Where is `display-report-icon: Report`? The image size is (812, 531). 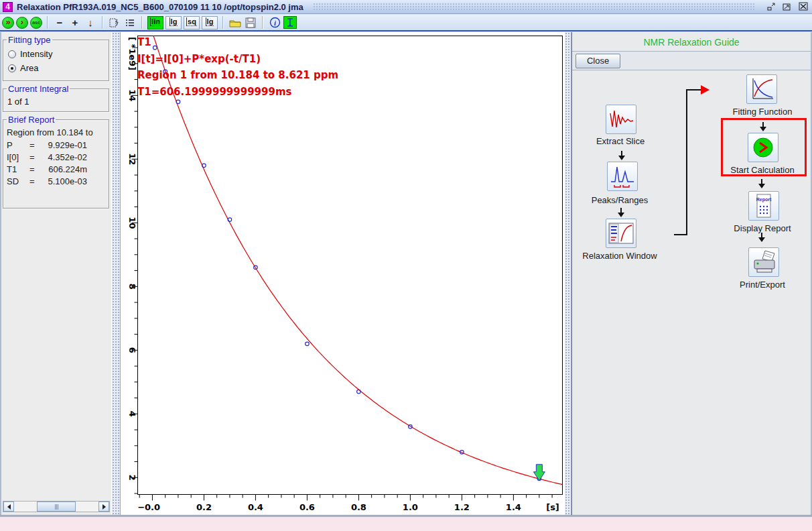
display-report-icon: Report is located at coordinates (764, 206).